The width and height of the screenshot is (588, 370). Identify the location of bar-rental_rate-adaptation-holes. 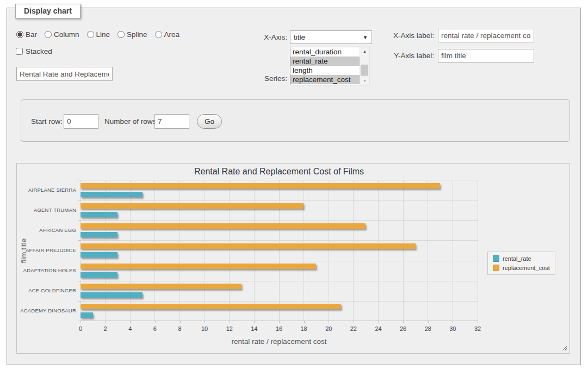
(99, 275).